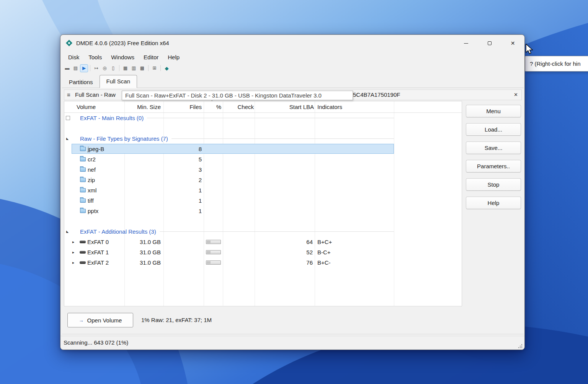  I want to click on tab-partitions: Partitions, so click(81, 82).